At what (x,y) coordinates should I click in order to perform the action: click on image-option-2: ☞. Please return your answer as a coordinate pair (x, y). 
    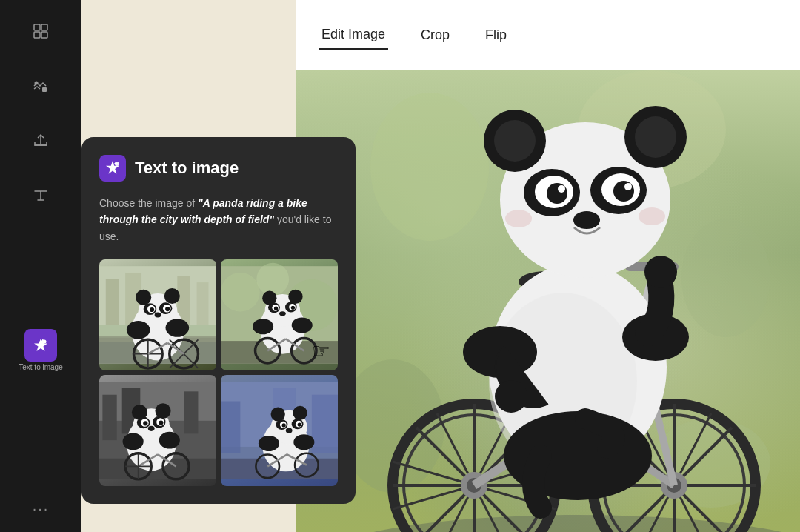
    Looking at the image, I should click on (279, 315).